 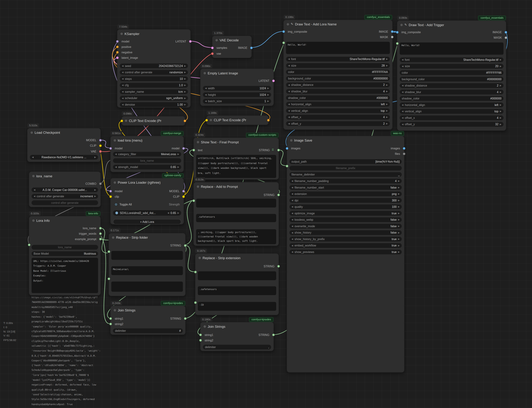 I want to click on text-input-dot, so click(x=194, y=150).